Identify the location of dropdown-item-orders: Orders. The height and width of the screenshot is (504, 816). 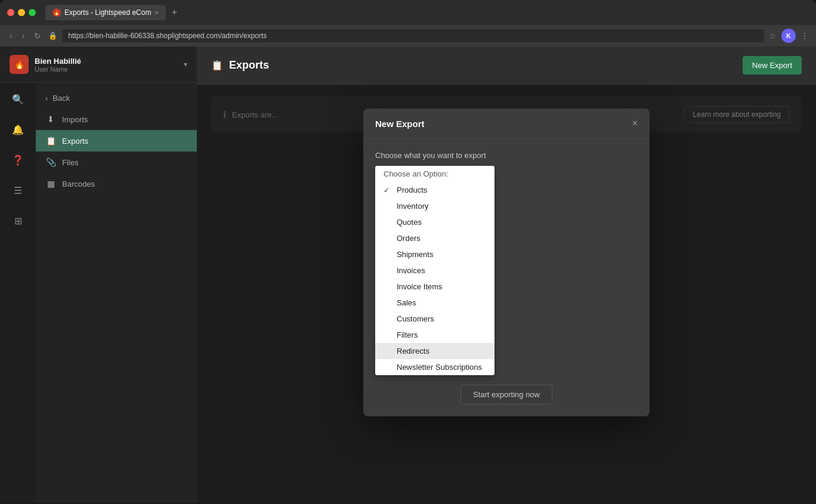
(435, 239).